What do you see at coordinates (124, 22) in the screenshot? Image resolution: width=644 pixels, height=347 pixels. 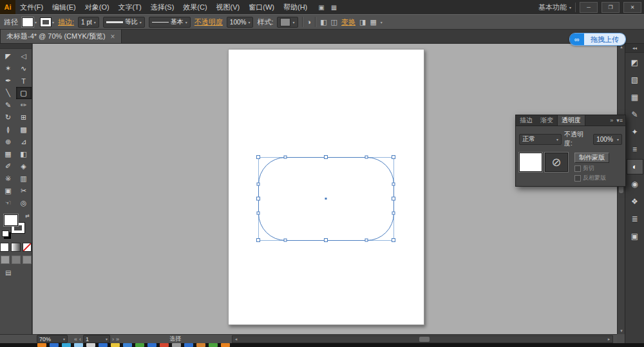 I see `width-profile-combo: 等比 ▾` at bounding box center [124, 22].